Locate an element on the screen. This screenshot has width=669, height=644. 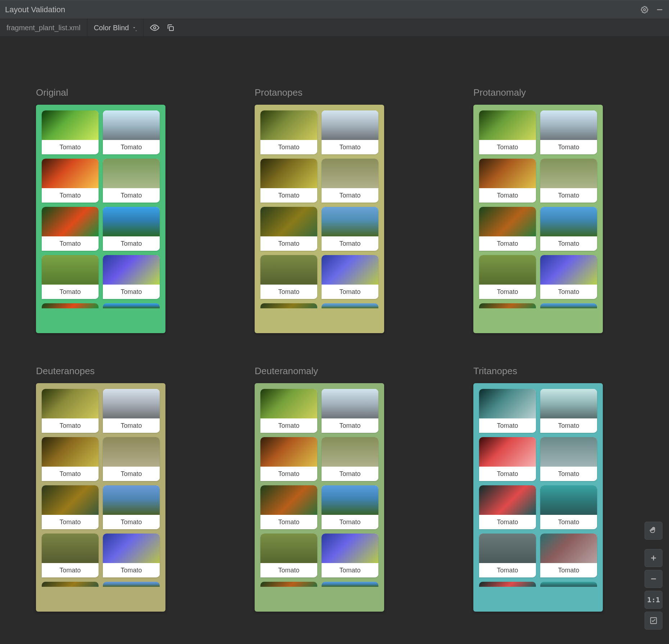
pan-tool-button is located at coordinates (654, 531).